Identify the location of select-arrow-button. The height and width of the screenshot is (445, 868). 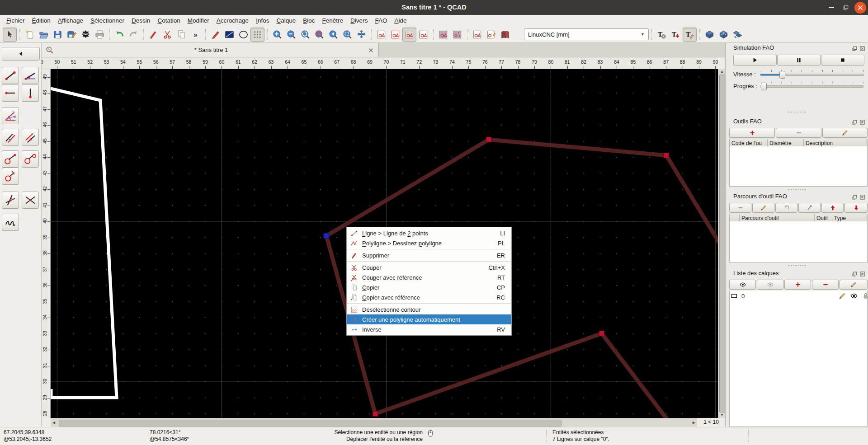
(10, 34).